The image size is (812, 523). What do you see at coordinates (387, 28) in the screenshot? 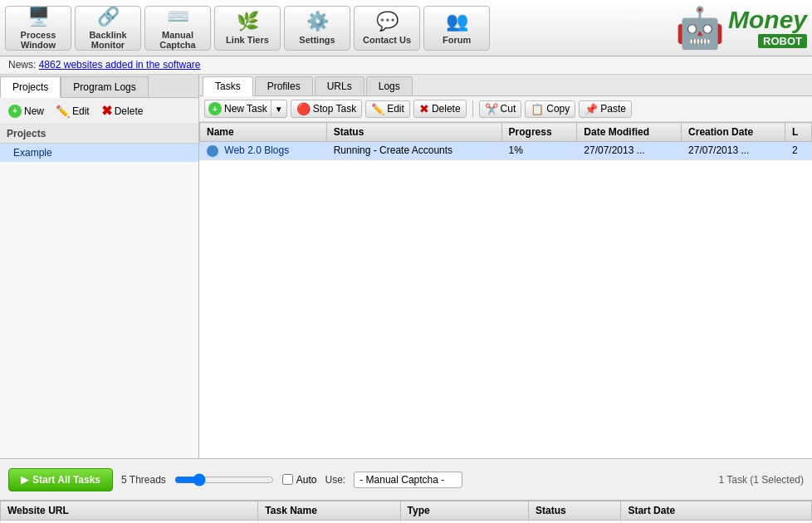
I see `contact-us-button: 💬 Contact Us` at bounding box center [387, 28].